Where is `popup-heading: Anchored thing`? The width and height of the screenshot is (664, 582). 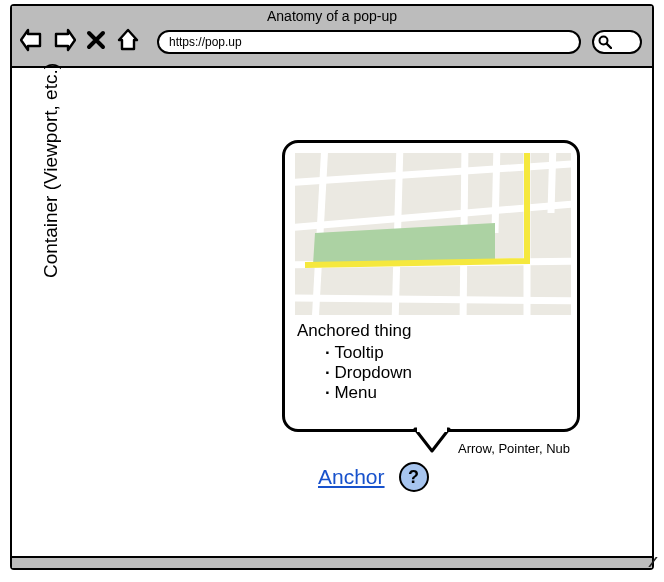 popup-heading: Anchored thing is located at coordinates (431, 331).